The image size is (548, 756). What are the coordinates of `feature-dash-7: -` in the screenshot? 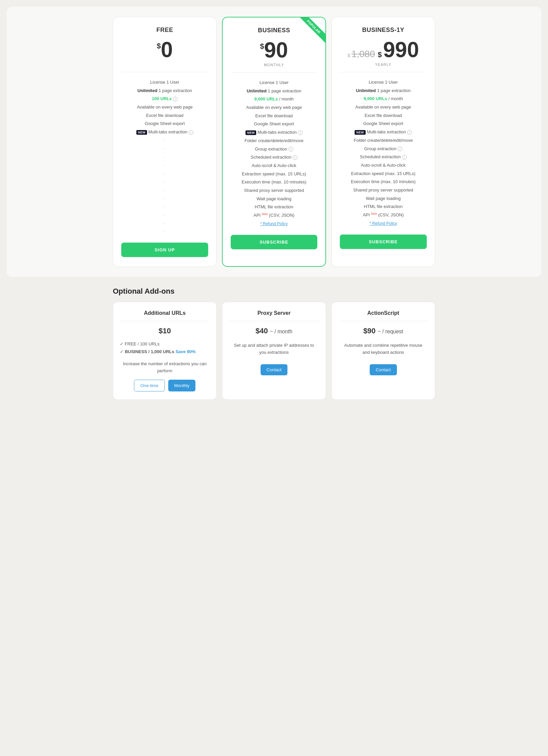 It's located at (165, 190).